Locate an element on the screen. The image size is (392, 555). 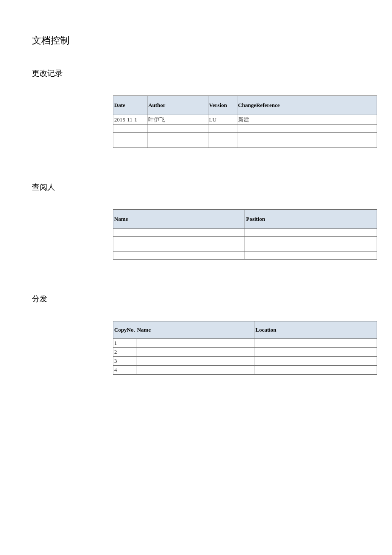
cell-copyno: 3 is located at coordinates (125, 361).